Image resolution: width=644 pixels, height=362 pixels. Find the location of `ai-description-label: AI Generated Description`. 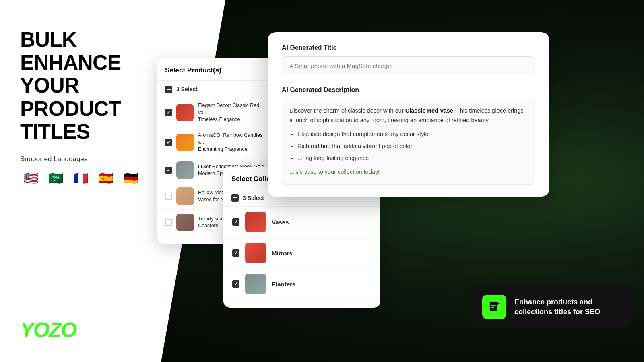

ai-description-label: AI Generated Description is located at coordinates (409, 90).